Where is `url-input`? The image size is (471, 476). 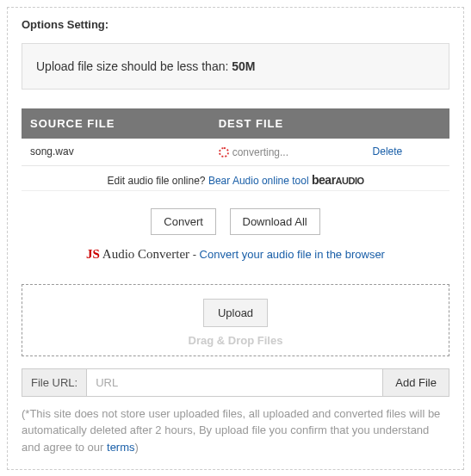 url-input is located at coordinates (234, 382).